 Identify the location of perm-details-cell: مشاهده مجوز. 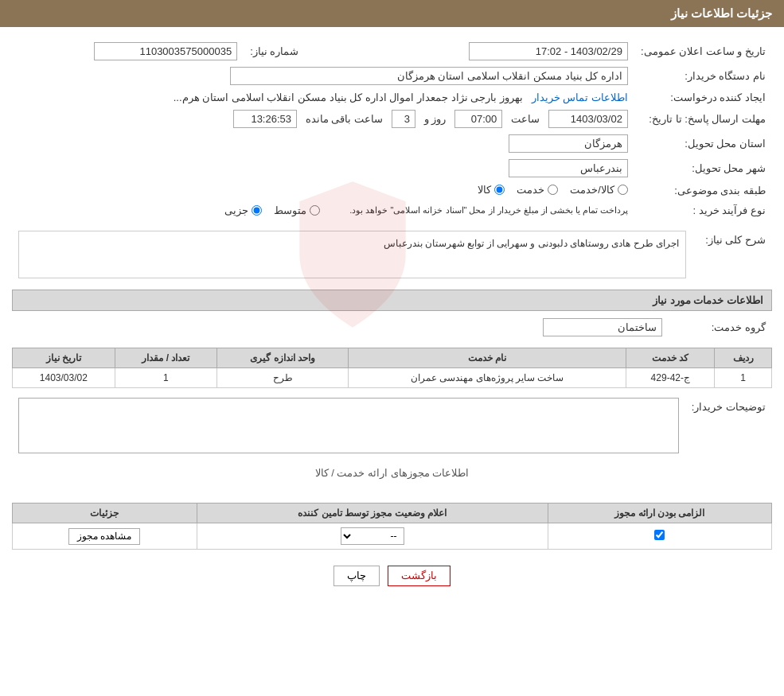
(105, 536).